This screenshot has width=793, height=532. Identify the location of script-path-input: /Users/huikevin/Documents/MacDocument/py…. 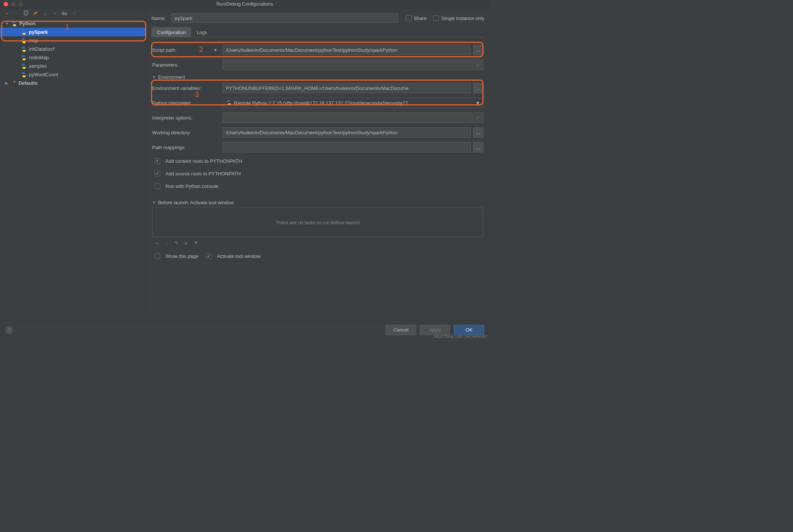
(347, 50).